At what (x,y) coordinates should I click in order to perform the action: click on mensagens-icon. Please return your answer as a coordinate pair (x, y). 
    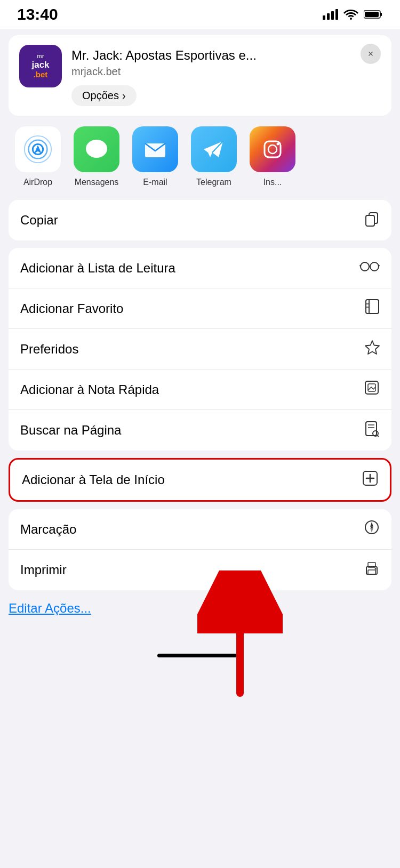
    Looking at the image, I should click on (97, 149).